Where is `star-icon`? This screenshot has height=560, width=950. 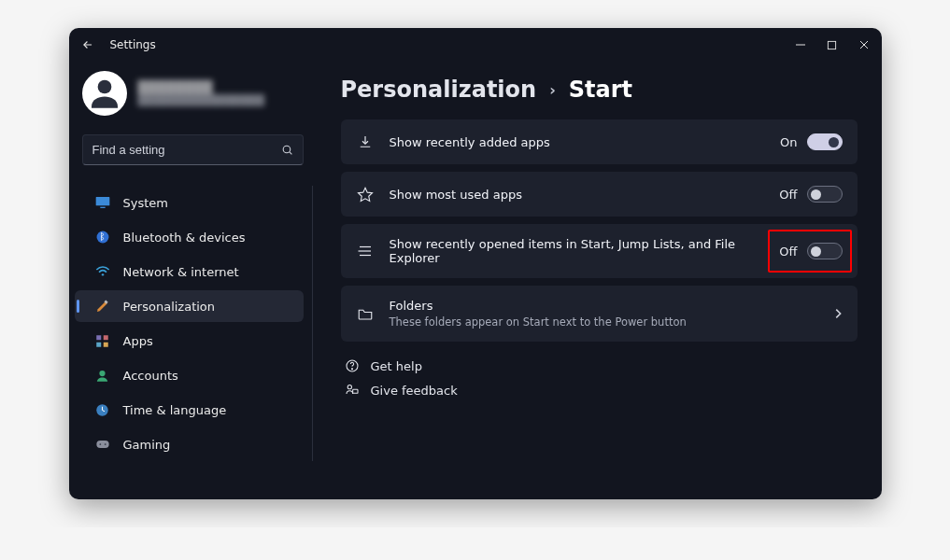 star-icon is located at coordinates (365, 194).